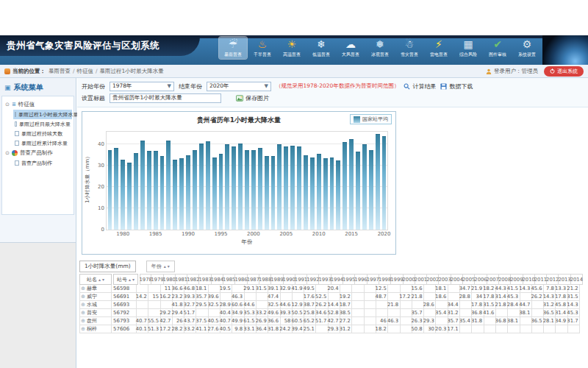  What do you see at coordinates (409, 280) in the screenshot?
I see `year-column-header: 2000` at bounding box center [409, 280].